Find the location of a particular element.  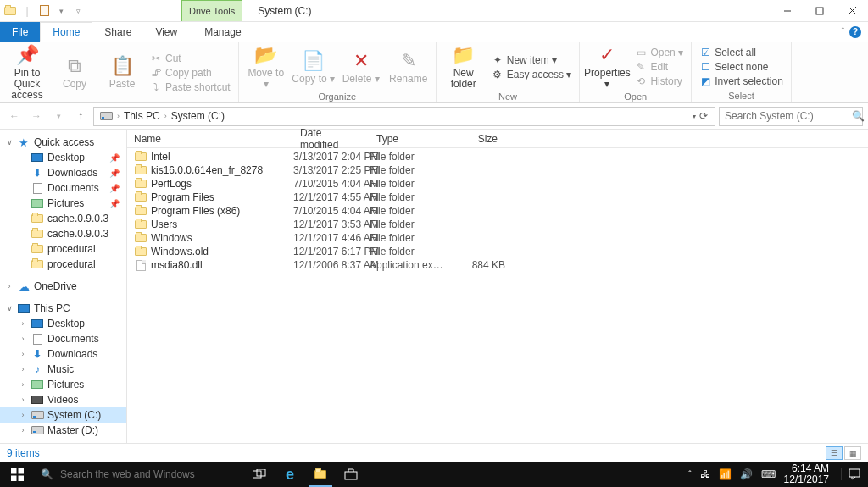

taskbar-search-input is located at coordinates (153, 474).